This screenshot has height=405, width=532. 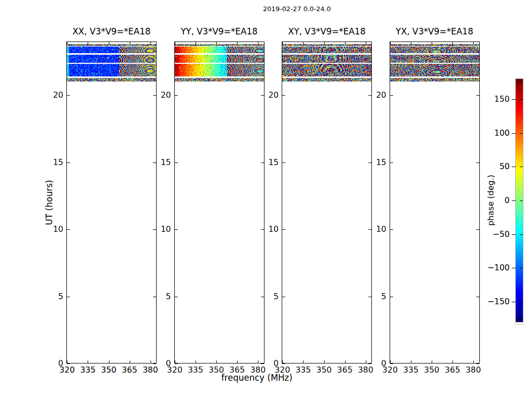 I want to click on colorbar-tick-label: −150, so click(x=496, y=302).